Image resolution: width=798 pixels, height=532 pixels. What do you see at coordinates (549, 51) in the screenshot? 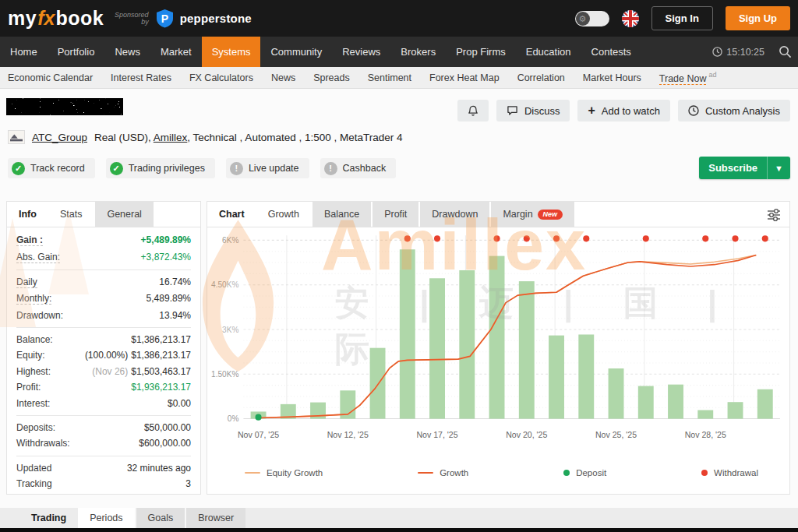
I see `nav-item-education: Education` at bounding box center [549, 51].